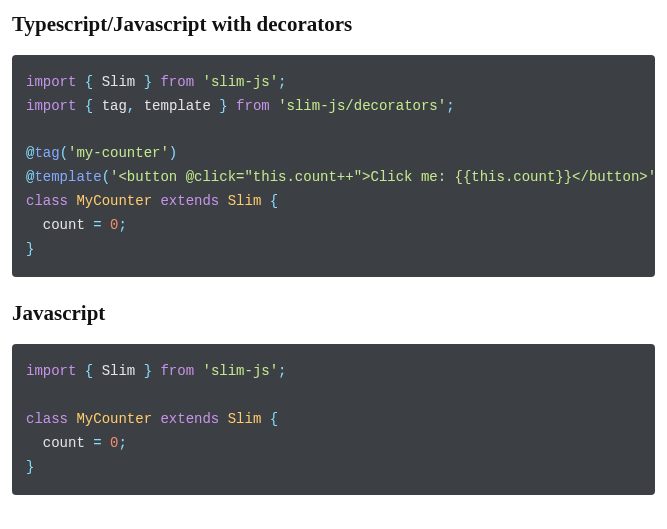  What do you see at coordinates (118, 153) in the screenshot?
I see `code-token: 'my-counter'` at bounding box center [118, 153].